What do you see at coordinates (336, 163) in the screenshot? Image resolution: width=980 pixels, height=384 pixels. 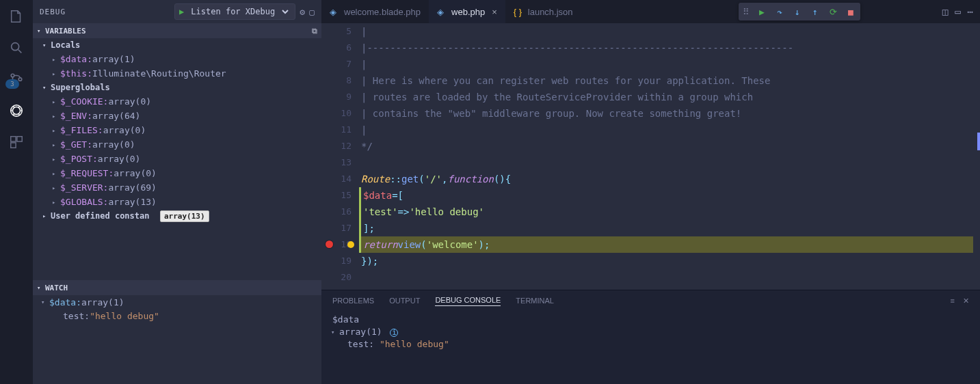 I see `line-number: 13` at bounding box center [336, 163].